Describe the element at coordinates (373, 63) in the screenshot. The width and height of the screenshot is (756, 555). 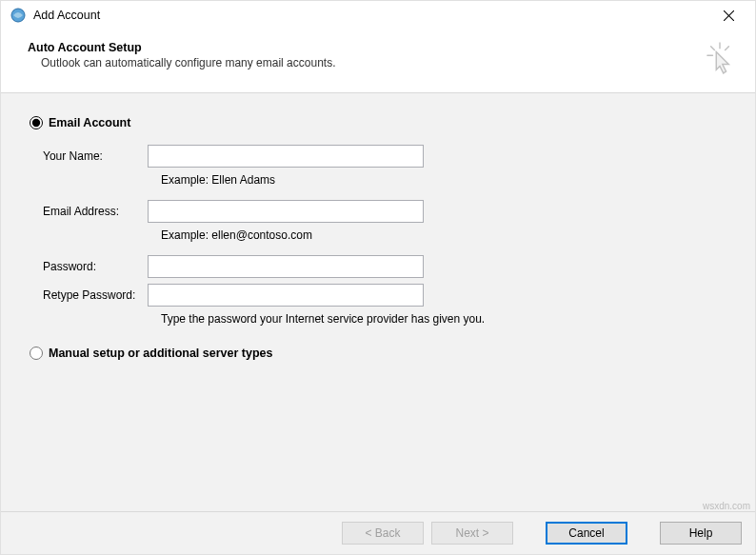
I see `header-subtitle: Outlook can automatically configure many…` at that location.